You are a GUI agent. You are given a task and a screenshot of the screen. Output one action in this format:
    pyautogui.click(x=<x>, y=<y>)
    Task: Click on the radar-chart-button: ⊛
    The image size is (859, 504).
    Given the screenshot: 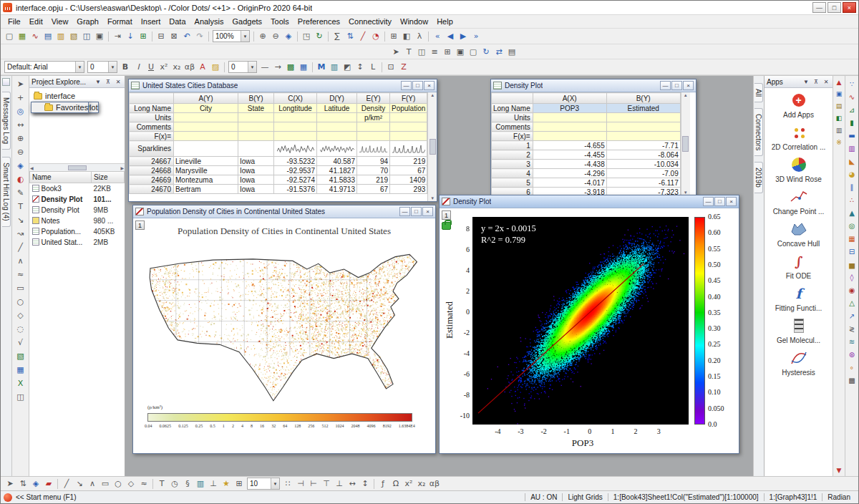 What is the action you would take?
    pyautogui.click(x=852, y=354)
    